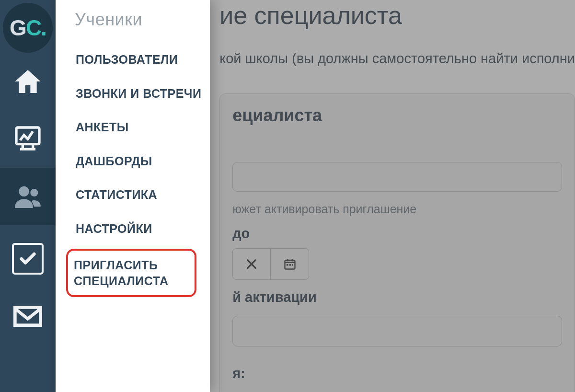 The height and width of the screenshot is (392, 575). Describe the element at coordinates (28, 28) in the screenshot. I see `logo: GC.` at that location.